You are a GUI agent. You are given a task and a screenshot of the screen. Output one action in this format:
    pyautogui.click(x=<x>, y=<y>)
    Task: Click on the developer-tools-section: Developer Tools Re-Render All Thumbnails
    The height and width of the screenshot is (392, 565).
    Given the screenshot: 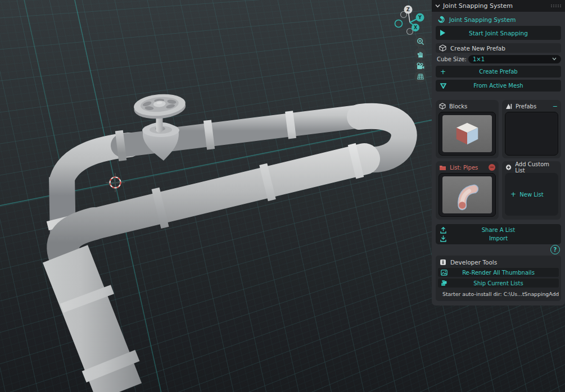 What is the action you would take?
    pyautogui.click(x=498, y=279)
    